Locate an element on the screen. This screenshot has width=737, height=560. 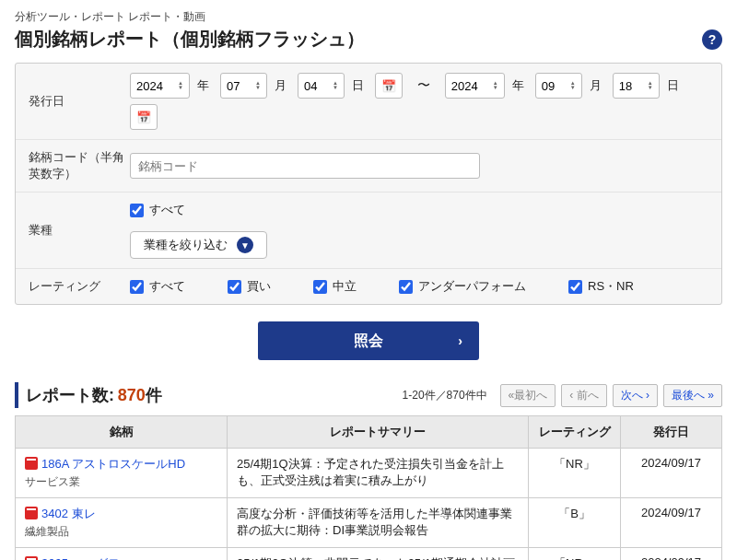
from-day-select: 04▲▼ is located at coordinates (321, 86).